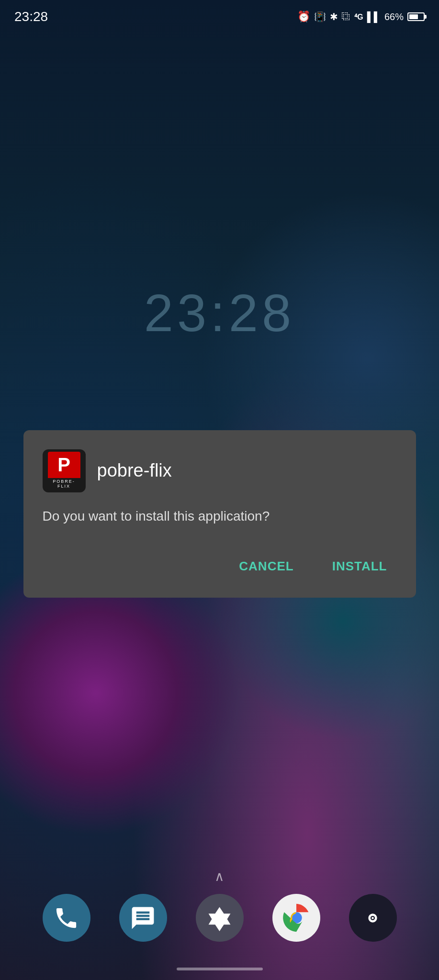  Describe the element at coordinates (64, 465) in the screenshot. I see `app-icon-letter: P` at that location.